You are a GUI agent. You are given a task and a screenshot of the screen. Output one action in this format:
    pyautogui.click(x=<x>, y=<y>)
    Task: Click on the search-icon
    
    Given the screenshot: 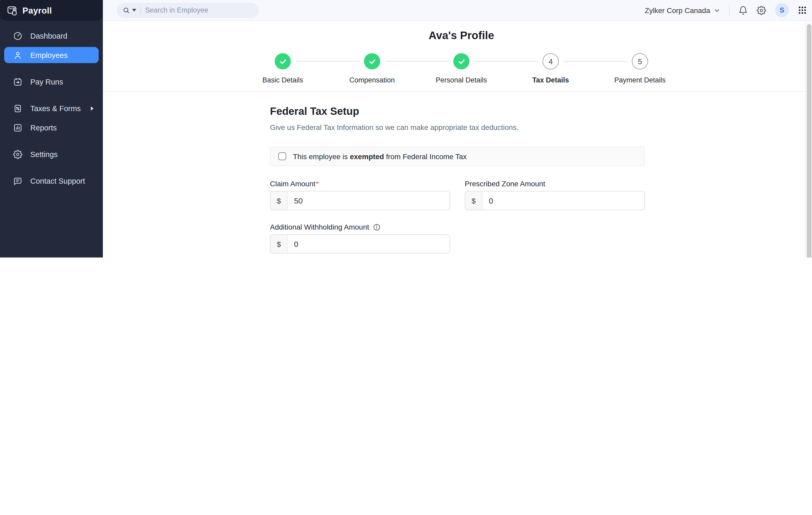 What is the action you would take?
    pyautogui.click(x=126, y=10)
    